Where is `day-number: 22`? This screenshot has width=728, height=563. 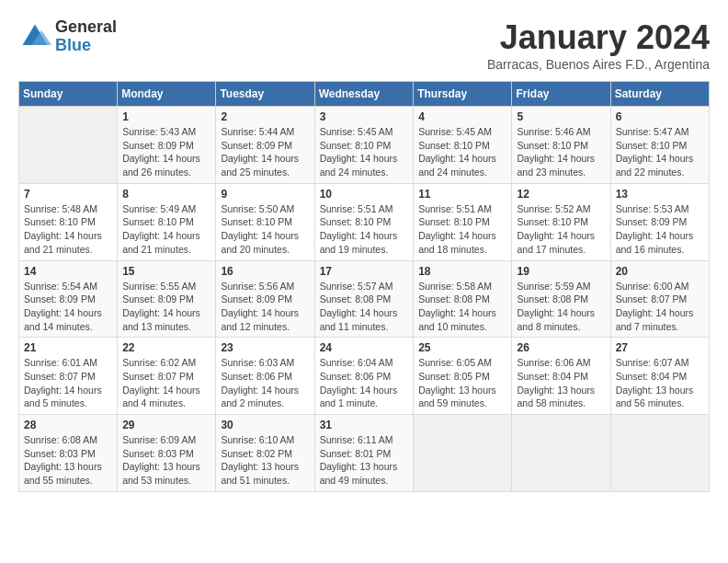 day-number: 22 is located at coordinates (166, 348).